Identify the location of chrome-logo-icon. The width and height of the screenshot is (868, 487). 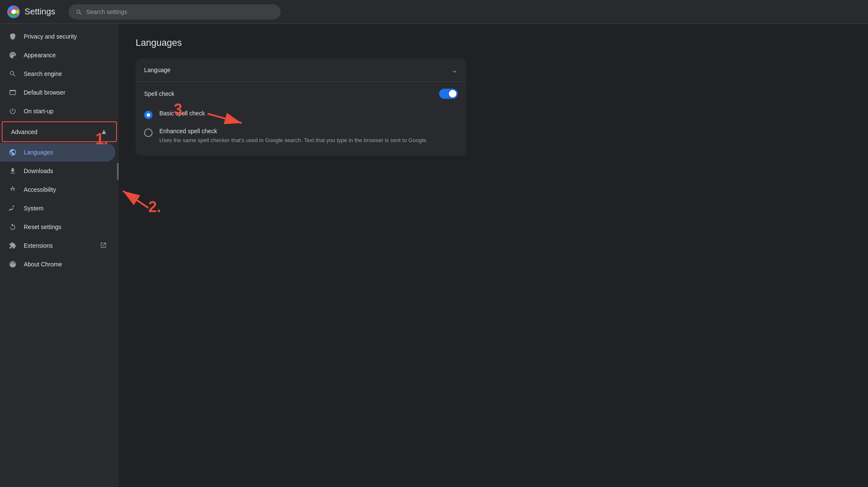
(14, 12).